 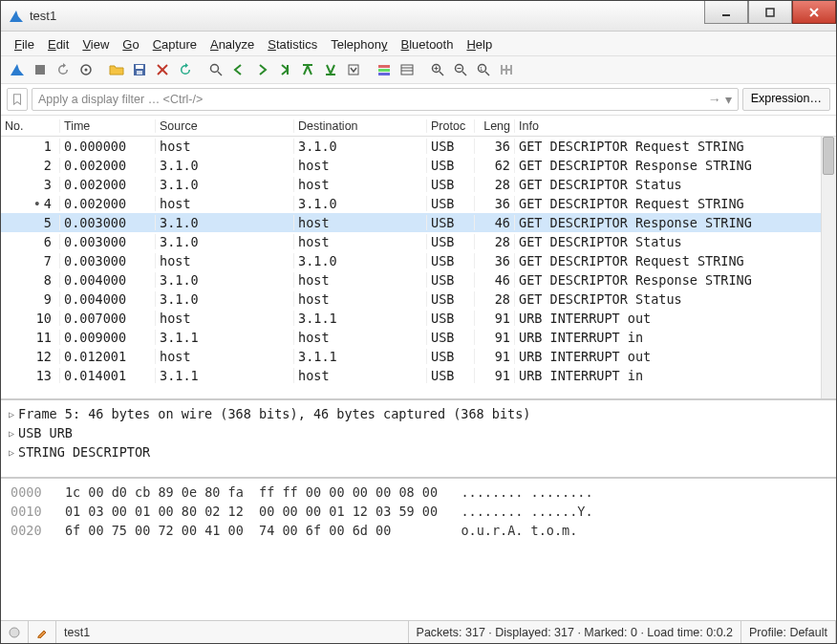 I want to click on reload-button, so click(x=185, y=70).